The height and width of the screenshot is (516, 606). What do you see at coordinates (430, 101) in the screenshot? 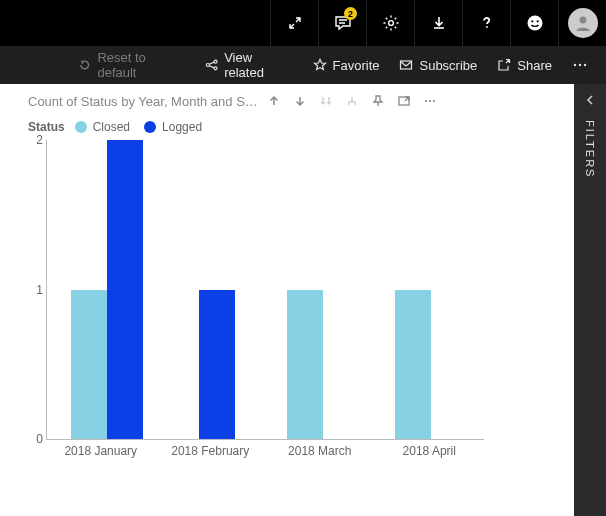
I see `visual-more-button` at bounding box center [430, 101].